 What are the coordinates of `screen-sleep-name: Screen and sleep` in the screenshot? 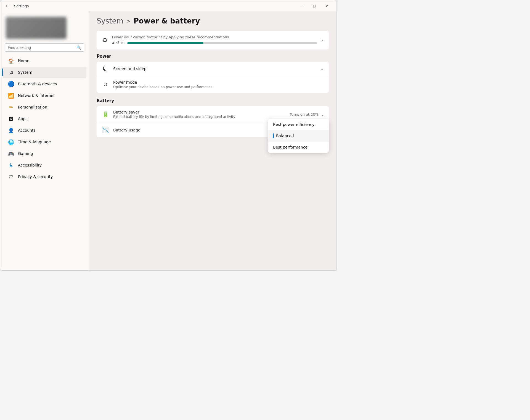 It's located at (215, 69).